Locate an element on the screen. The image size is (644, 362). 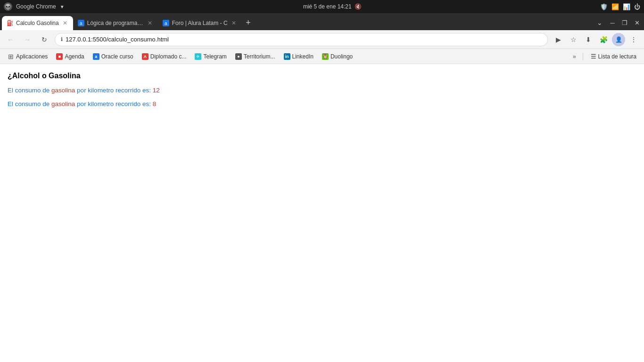
lock-icon: ℹ is located at coordinates (62, 40).